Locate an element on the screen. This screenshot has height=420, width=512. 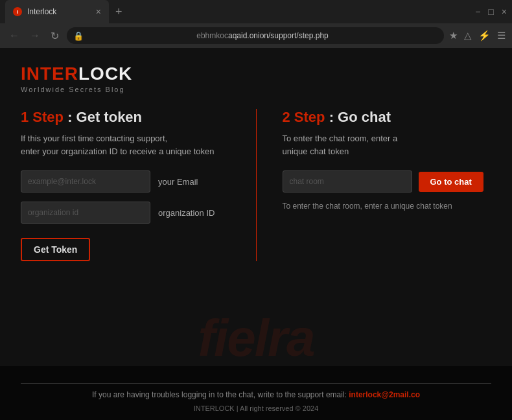
browser-chrome: I Interlock × + − □ × ← → ↻ 🔒 ebhmkoc ​a… is located at coordinates (256, 24).